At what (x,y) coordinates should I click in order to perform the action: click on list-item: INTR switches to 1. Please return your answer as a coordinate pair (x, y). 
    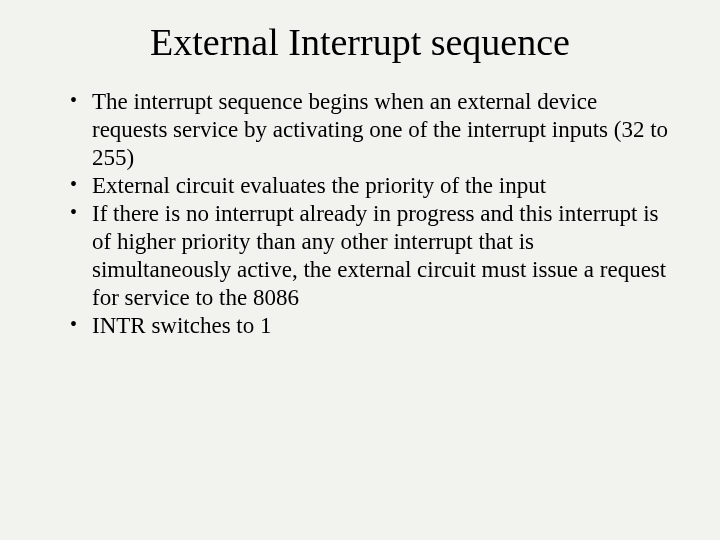
    Looking at the image, I should click on (370, 326).